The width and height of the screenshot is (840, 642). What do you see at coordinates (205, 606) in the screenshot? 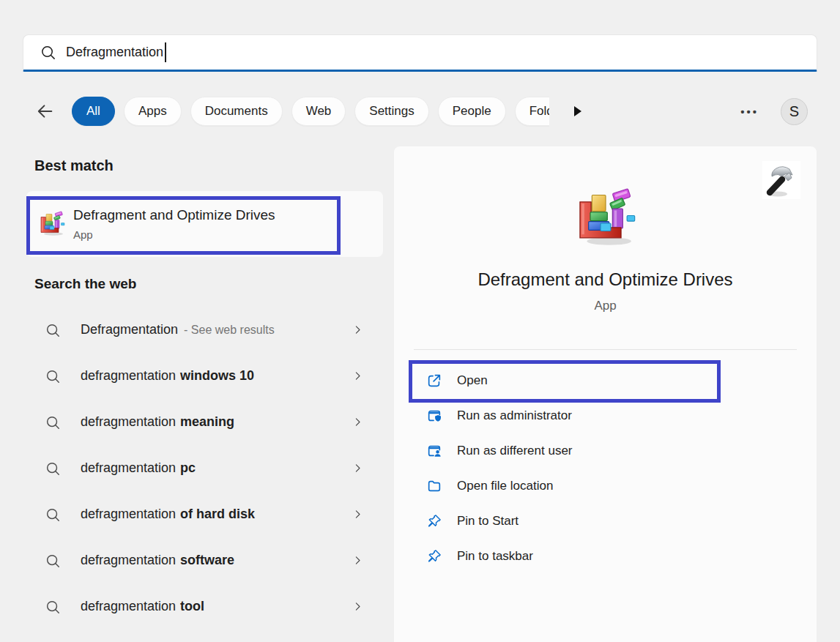
I see `web-suggestion-row: defragmentationtool` at bounding box center [205, 606].